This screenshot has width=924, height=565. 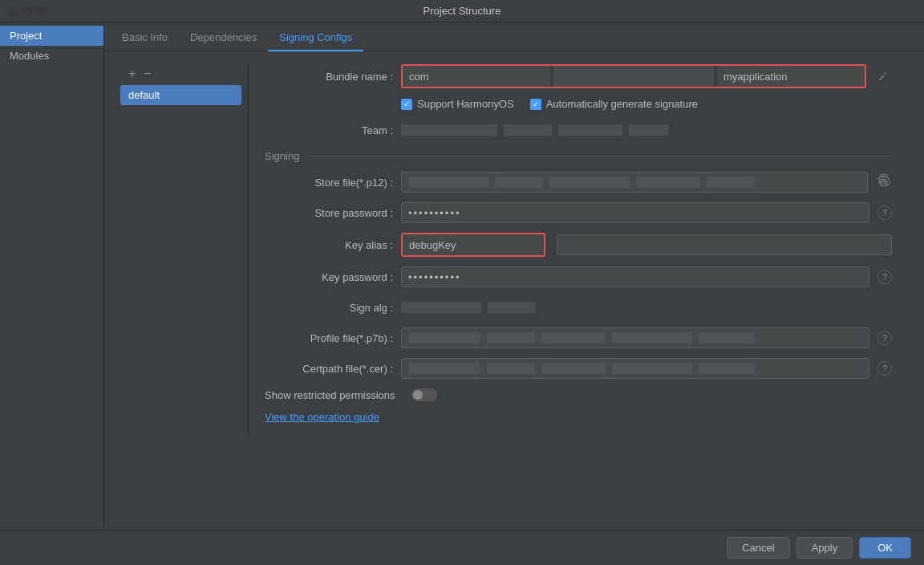 I want to click on team-value, so click(x=646, y=130).